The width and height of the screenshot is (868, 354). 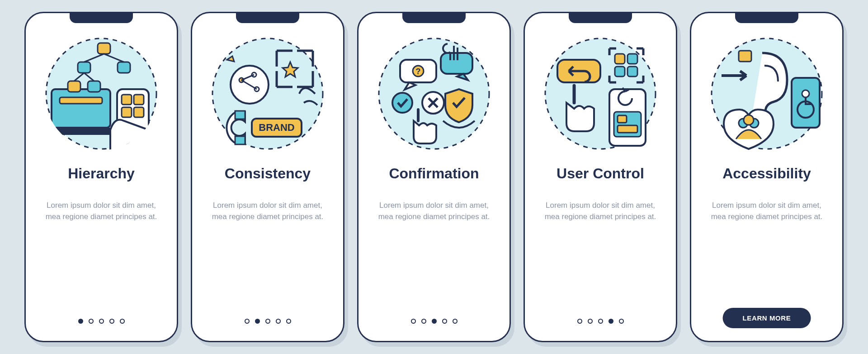 I want to click on confirmation-icon: ?, so click(x=434, y=94).